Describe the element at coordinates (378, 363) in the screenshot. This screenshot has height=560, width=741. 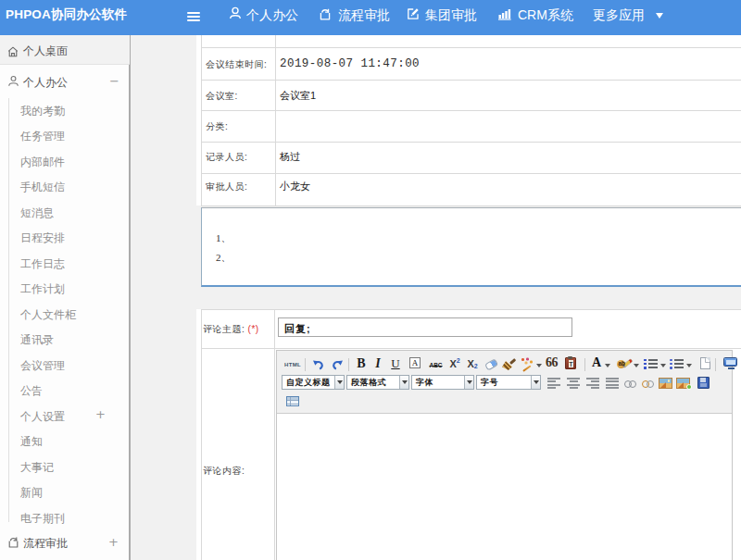
I see `italic-icon: I` at that location.